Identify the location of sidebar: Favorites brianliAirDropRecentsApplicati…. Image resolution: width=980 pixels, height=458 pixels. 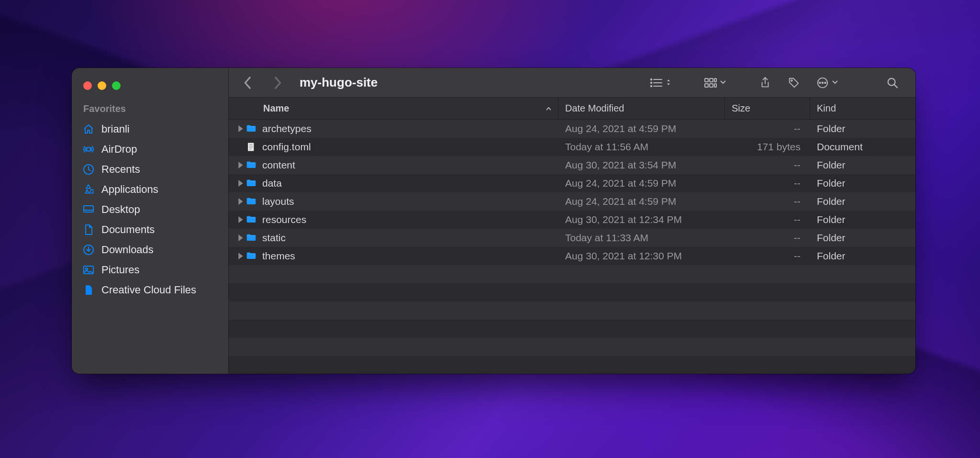
(150, 221).